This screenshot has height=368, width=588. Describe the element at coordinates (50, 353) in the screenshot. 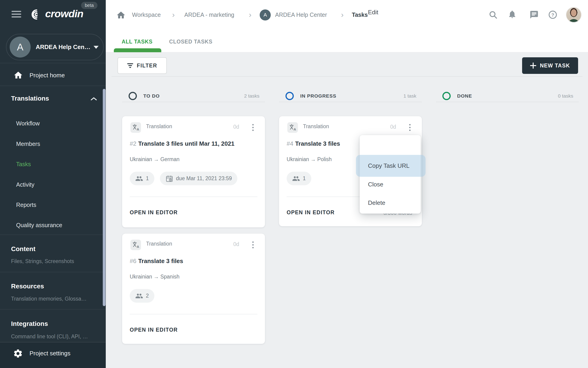

I see `sidebar-item-project-settings: Project settings` at that location.